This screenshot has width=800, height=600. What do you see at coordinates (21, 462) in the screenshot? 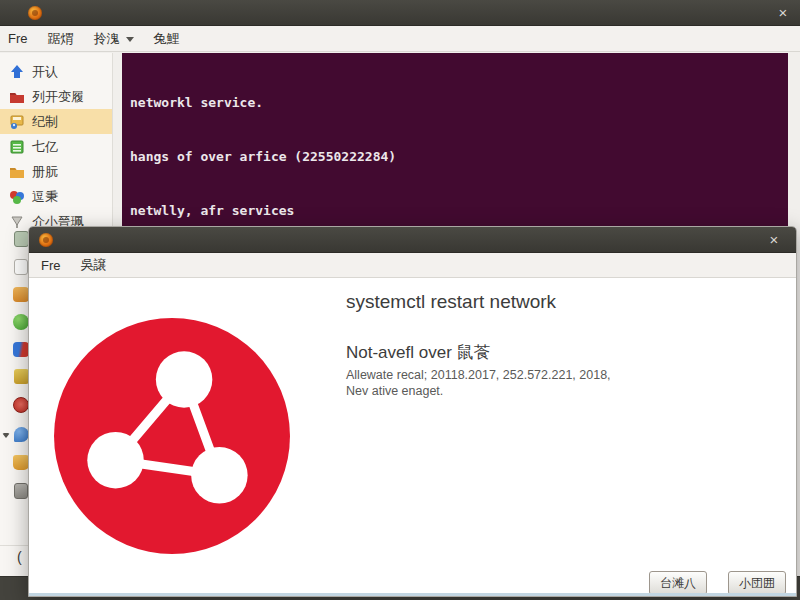
I see `bag-orange-icon` at bounding box center [21, 462].